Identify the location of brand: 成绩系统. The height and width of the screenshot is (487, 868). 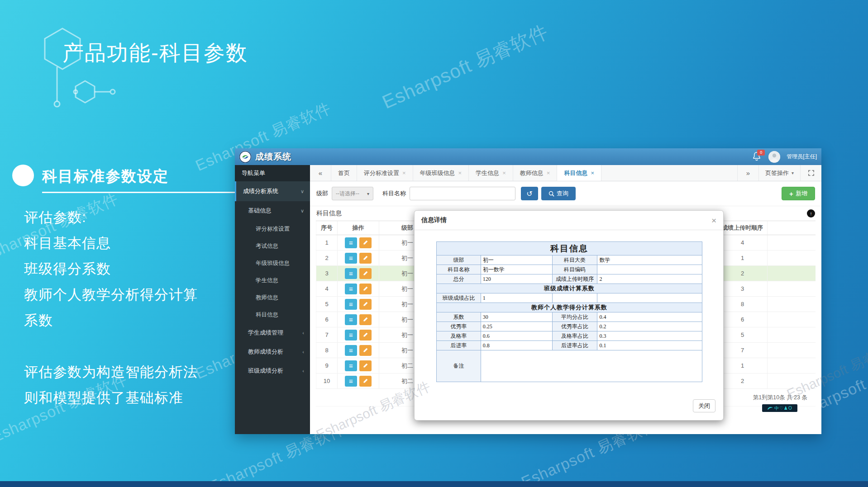
(263, 157).